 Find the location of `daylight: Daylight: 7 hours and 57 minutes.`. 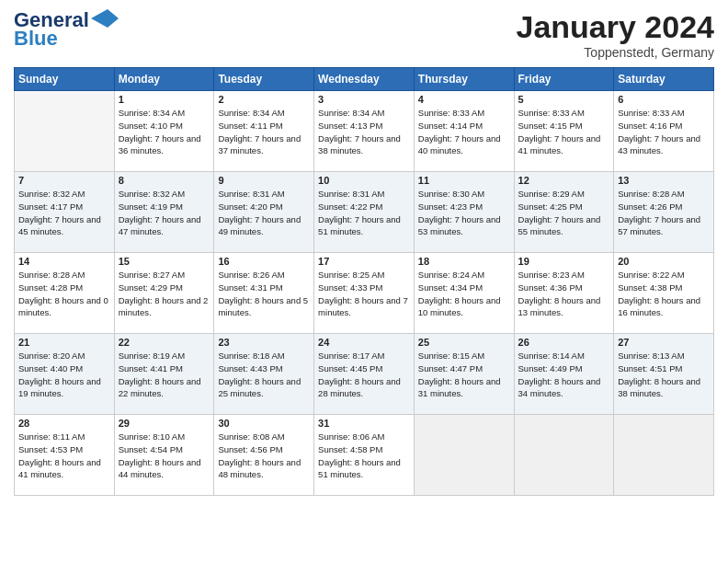

daylight: Daylight: 7 hours and 57 minutes. is located at coordinates (664, 226).